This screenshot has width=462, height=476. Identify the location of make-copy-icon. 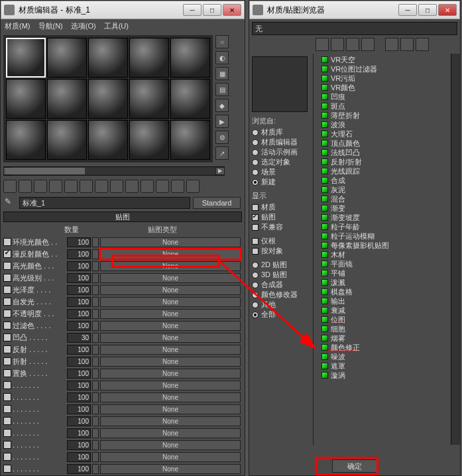
(71, 186).